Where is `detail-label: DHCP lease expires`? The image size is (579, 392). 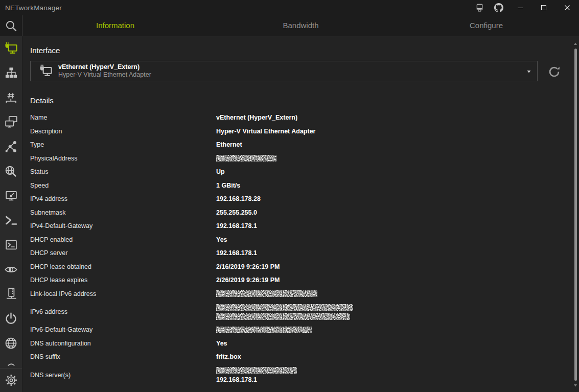
detail-label: DHCP lease expires is located at coordinates (123, 280).